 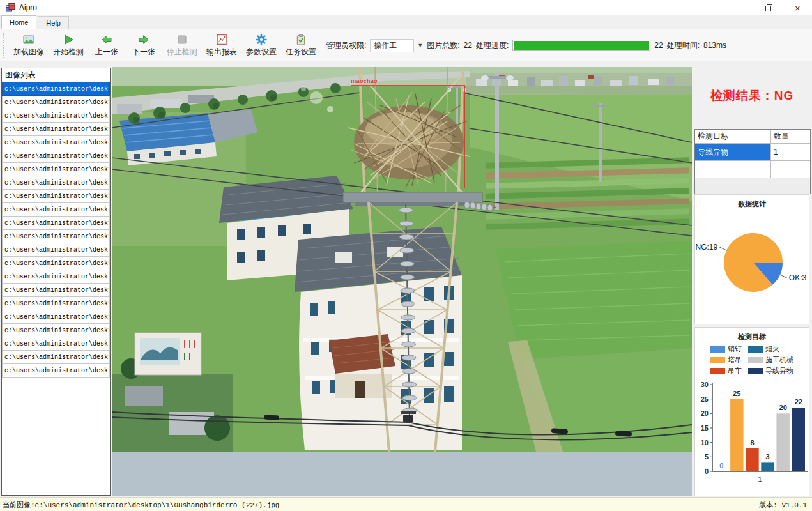 I want to click on legend-label: 导线异物, so click(x=779, y=370).